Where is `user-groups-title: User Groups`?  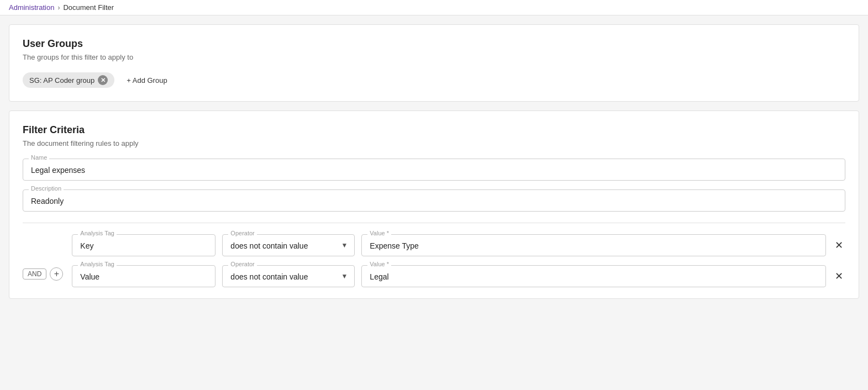 user-groups-title: User Groups is located at coordinates (434, 44).